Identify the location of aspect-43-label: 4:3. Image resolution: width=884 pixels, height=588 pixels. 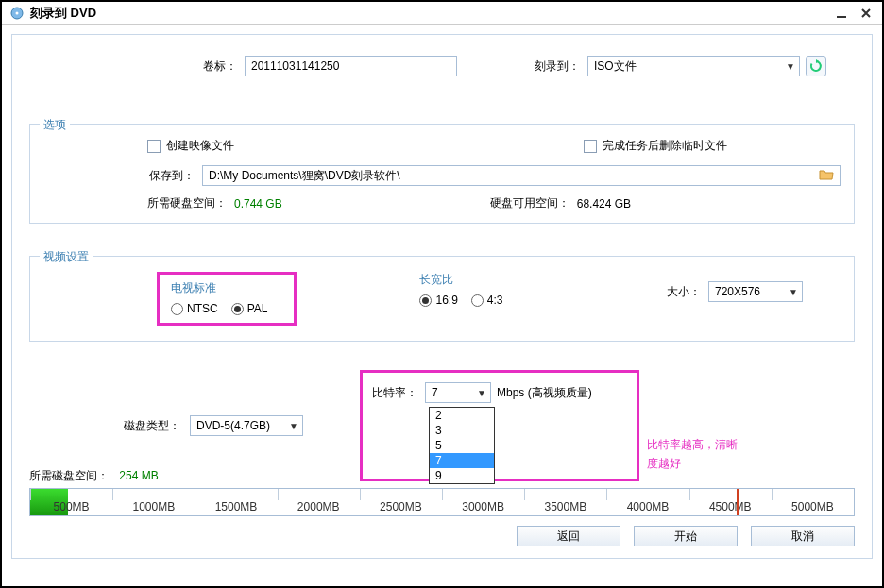
(495, 300).